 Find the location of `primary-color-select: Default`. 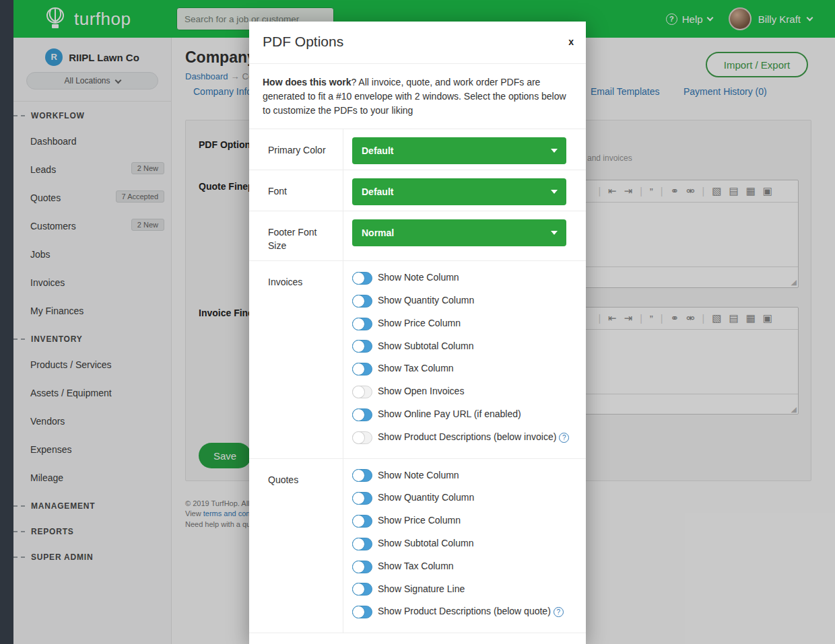

primary-color-select: Default is located at coordinates (459, 151).